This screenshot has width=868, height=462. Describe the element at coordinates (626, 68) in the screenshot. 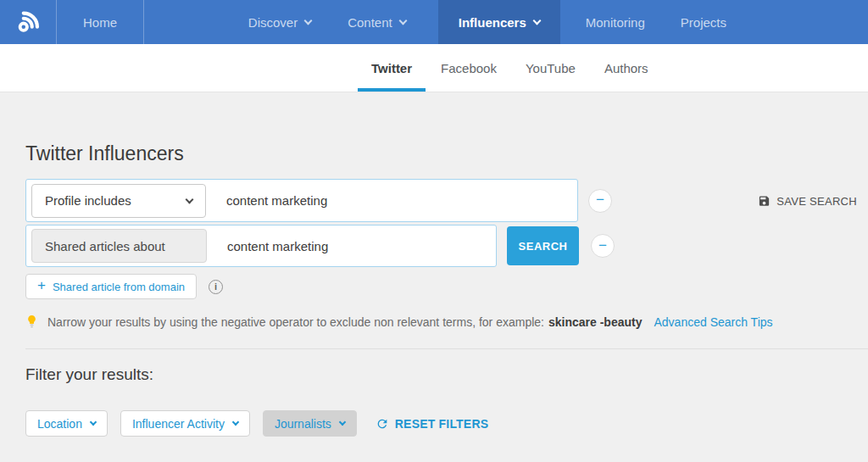

I see `tab-authors: Authors` at that location.